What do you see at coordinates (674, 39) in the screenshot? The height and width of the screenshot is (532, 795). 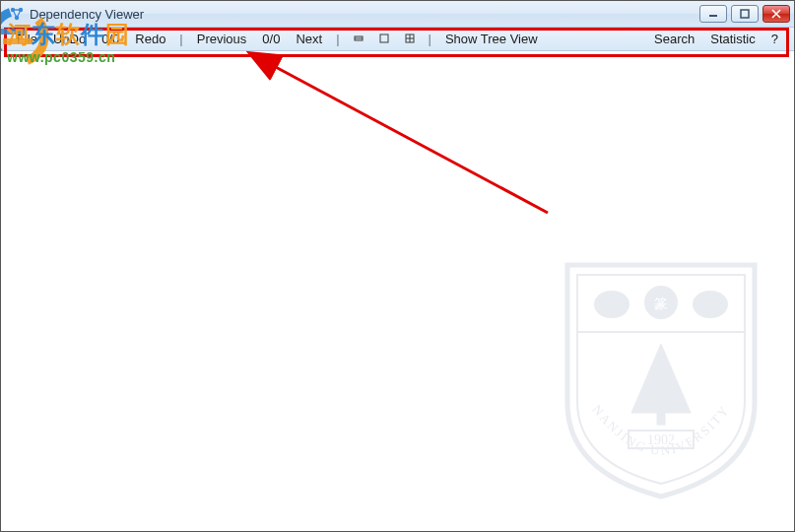 I see `menu-search: Search` at bounding box center [674, 39].